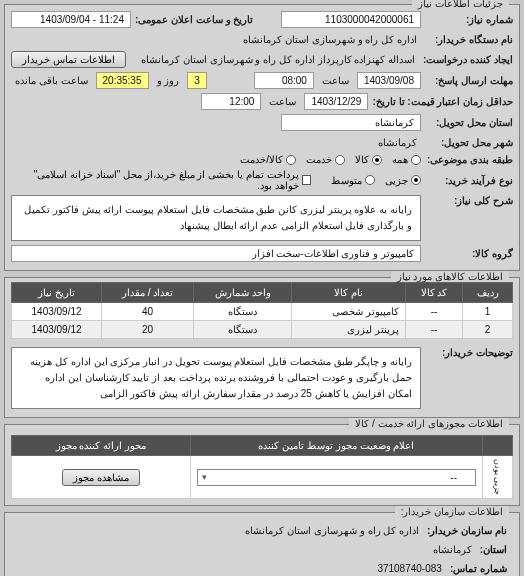 This screenshot has width=524, height=576. What do you see at coordinates (262, 180) in the screenshot?
I see `row-process: نوع فرآیند خرید: جزیی متوسط پرداخت تمام …` at bounding box center [262, 180].